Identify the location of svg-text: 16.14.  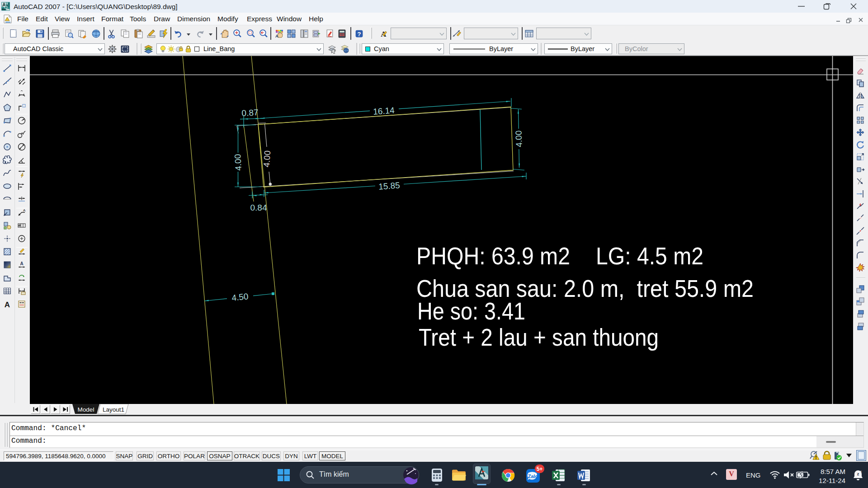
(384, 111).